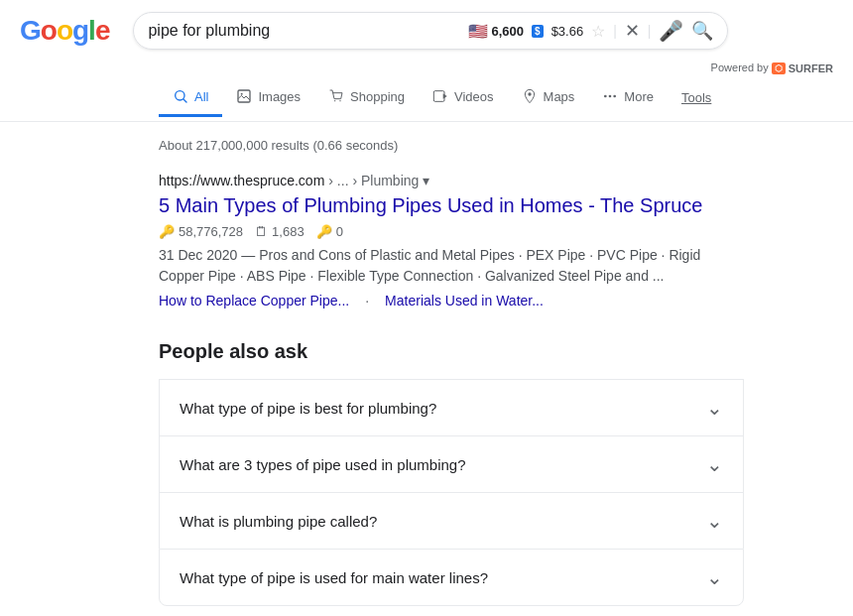 The width and height of the screenshot is (853, 616). Describe the element at coordinates (451, 520) in the screenshot. I see `paa-item-2: What is plumbing pipe called? ⌄` at that location.